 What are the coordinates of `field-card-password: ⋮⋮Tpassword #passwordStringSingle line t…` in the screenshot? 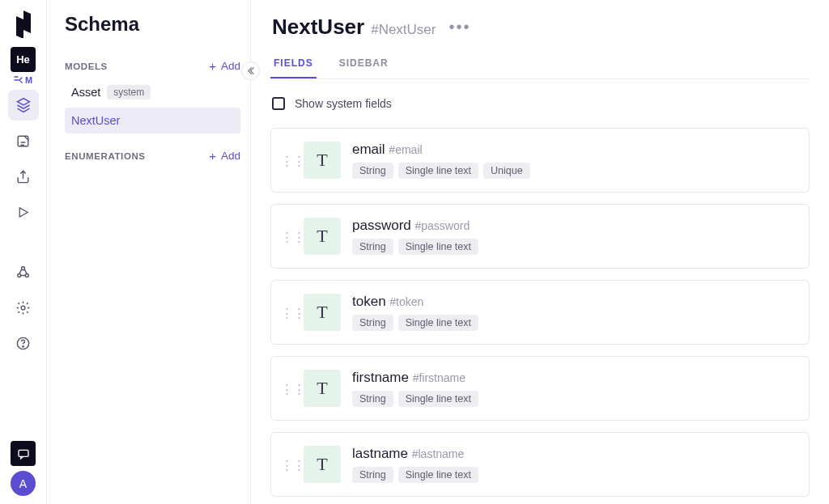 It's located at (540, 236).